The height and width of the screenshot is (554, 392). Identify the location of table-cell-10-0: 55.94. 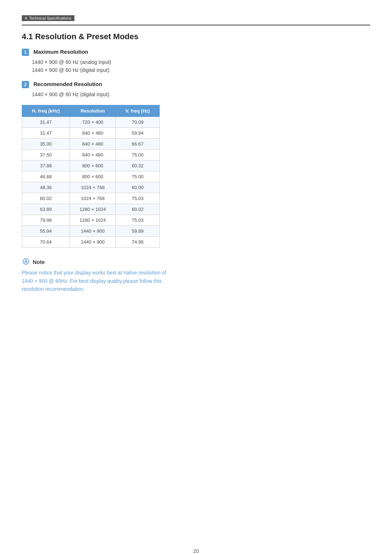
(46, 231).